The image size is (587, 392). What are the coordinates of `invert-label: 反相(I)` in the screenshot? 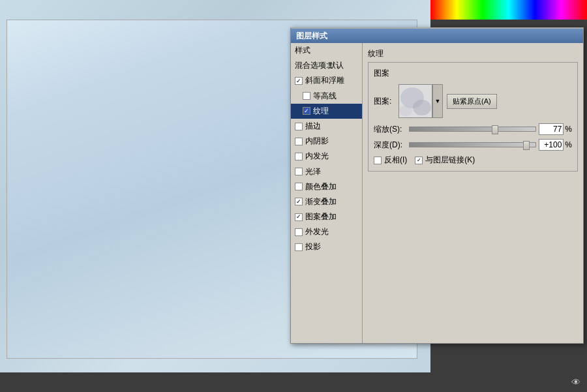 It's located at (395, 160).